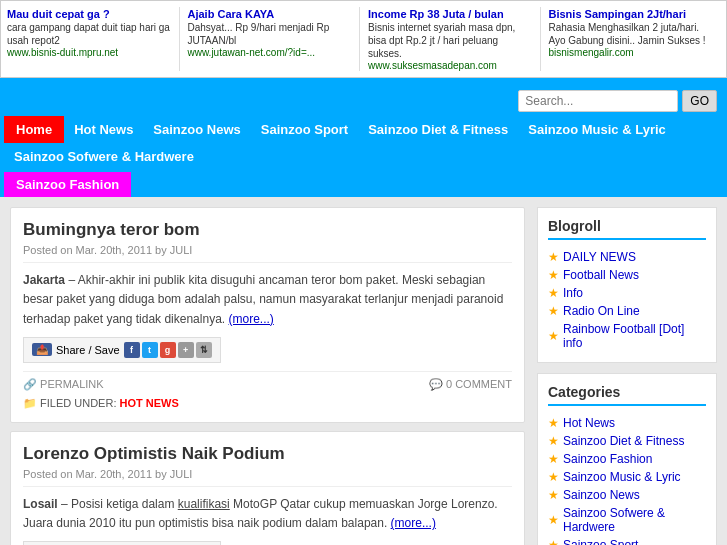 The height and width of the screenshot is (545, 727). Describe the element at coordinates (470, 384) in the screenshot. I see `comment-1: 💬 0 COMMENT` at that location.